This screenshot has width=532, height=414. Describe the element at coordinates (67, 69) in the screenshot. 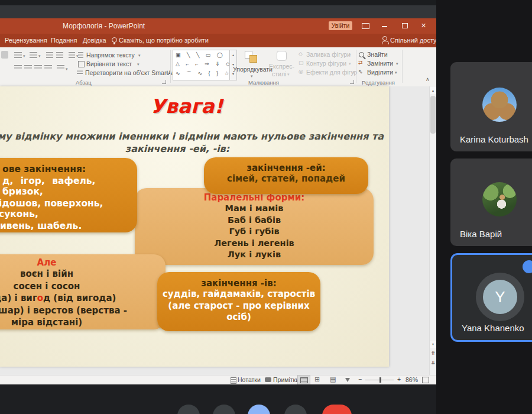

I see `columns-caret: ▾` at that location.